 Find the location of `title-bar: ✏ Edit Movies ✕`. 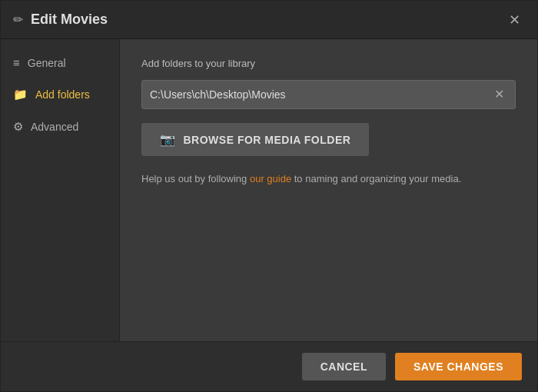

title-bar: ✏ Edit Movies ✕ is located at coordinates (269, 20).